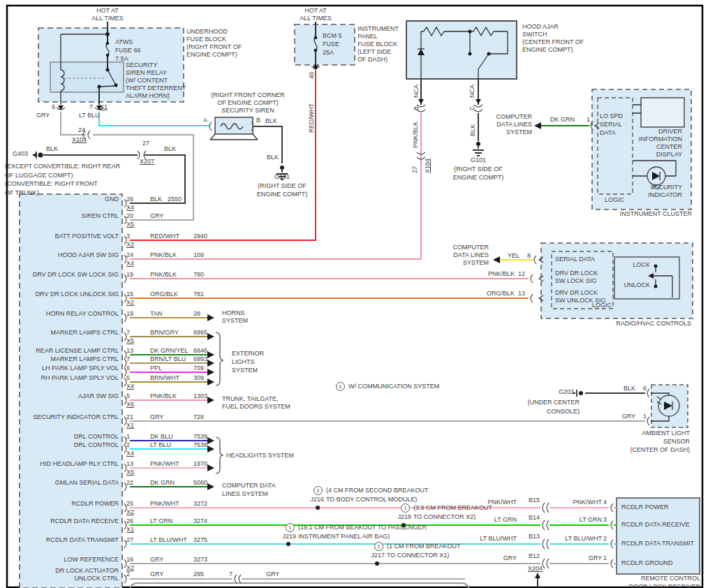 This screenshot has width=708, height=588. Describe the element at coordinates (82, 541) in the screenshot. I see `row-label: RCDLR DATA TRANSMIT` at that location.